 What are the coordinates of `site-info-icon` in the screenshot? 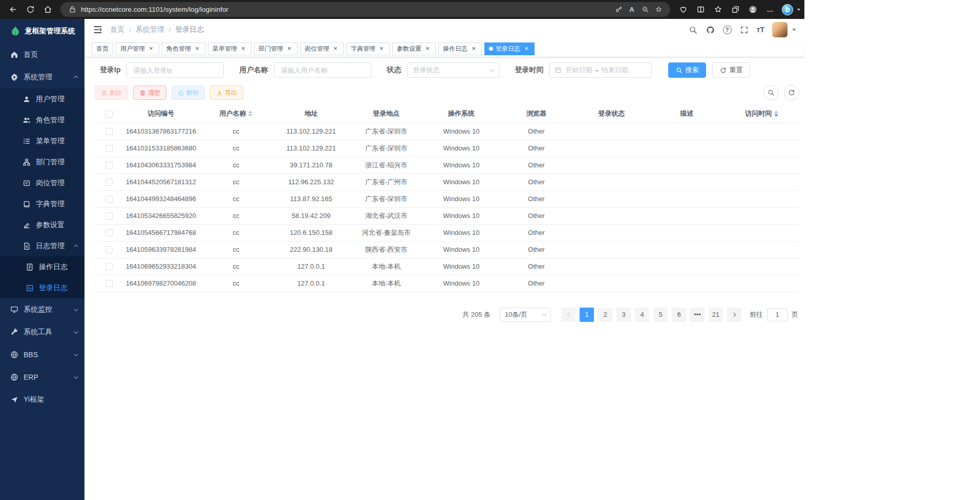 It's located at (72, 10).